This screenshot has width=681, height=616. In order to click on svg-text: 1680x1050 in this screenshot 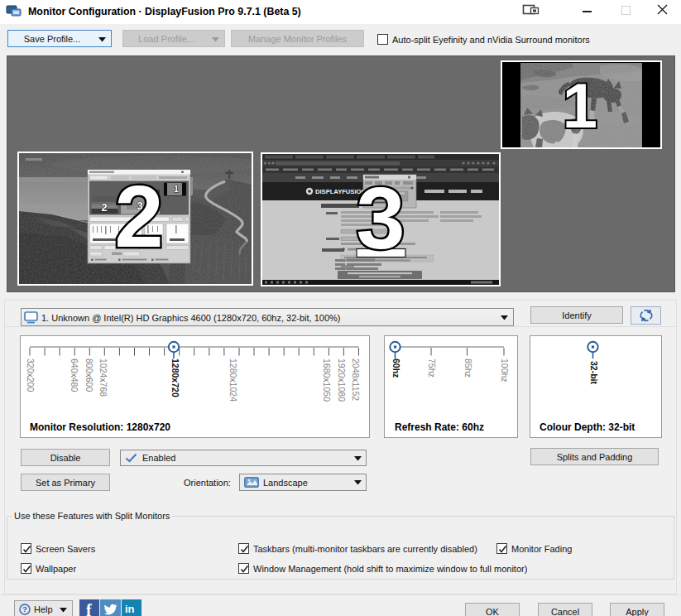, I will do `click(327, 380)`.